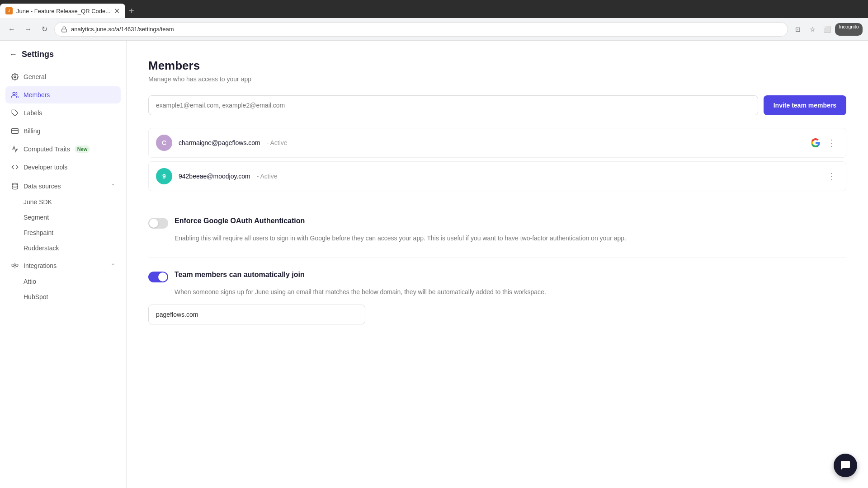 This screenshot has width=868, height=488. What do you see at coordinates (45, 167) in the screenshot?
I see `sidebar-item-developer-tools-label: Developer tools` at bounding box center [45, 167].